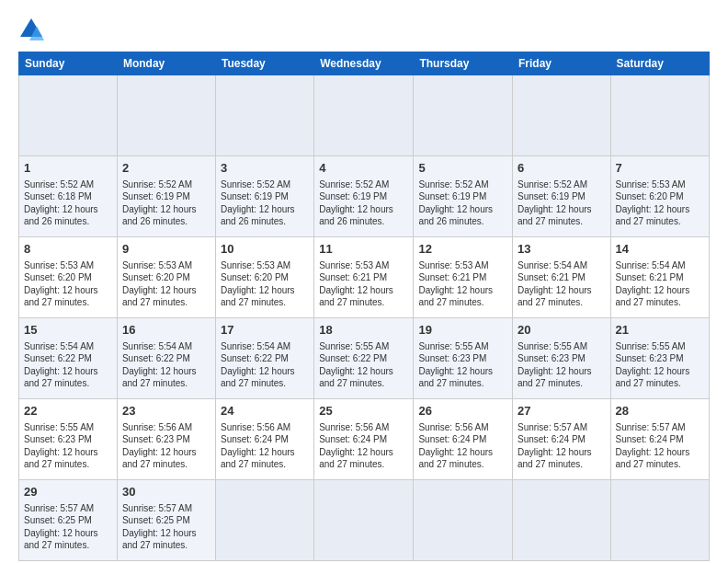  What do you see at coordinates (660, 168) in the screenshot?
I see `day-number: 7` at bounding box center [660, 168].